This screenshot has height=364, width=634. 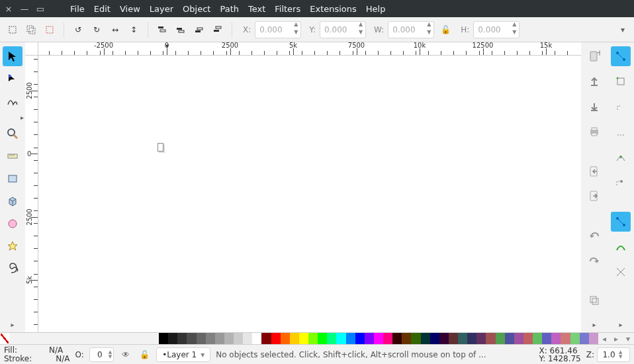 I want to click on layer-visibility-icon: 👁, so click(x=126, y=355).